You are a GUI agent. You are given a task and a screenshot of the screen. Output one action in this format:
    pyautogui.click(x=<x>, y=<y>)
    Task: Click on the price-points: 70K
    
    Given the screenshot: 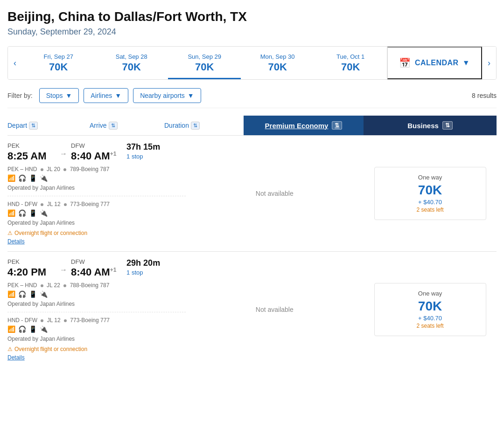 What is the action you would take?
    pyautogui.click(x=430, y=190)
    